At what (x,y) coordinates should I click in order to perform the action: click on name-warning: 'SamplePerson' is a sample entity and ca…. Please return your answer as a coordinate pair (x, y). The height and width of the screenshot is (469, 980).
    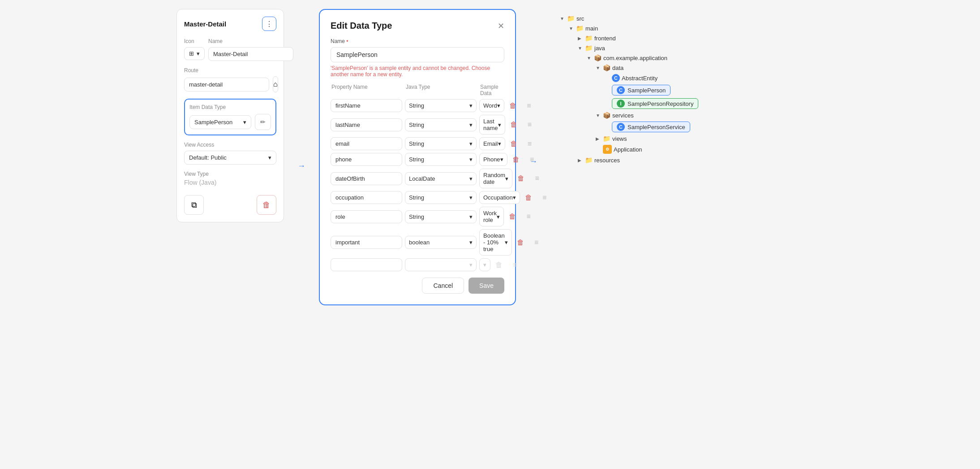
    Looking at the image, I should click on (417, 71).